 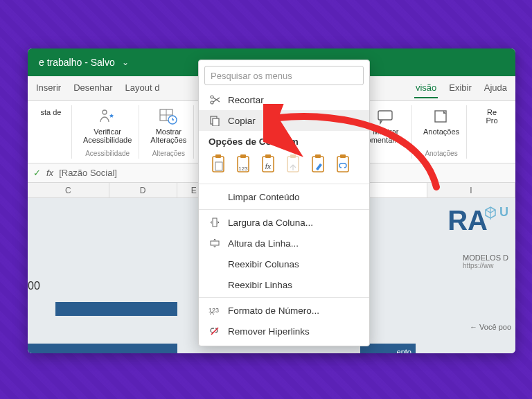 What do you see at coordinates (242, 121) in the screenshot?
I see `menu-item-copy-label: Copiar` at bounding box center [242, 121].